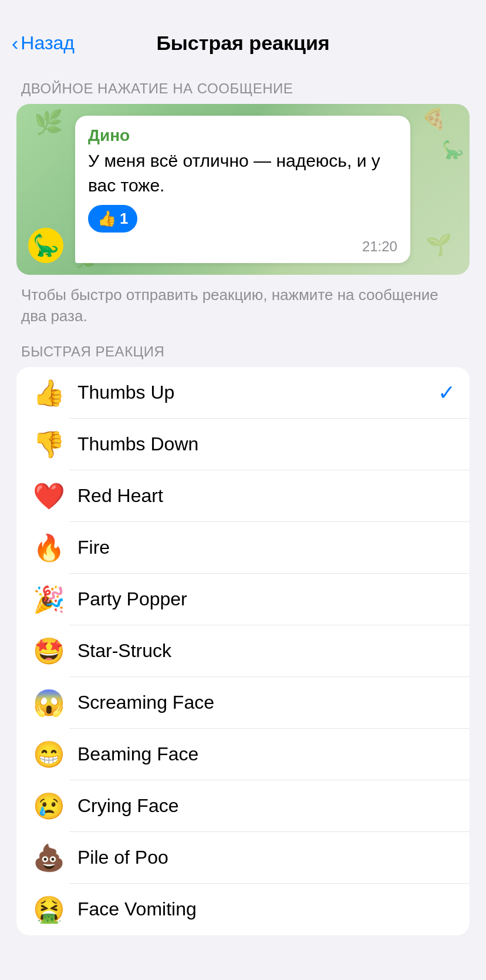  I want to click on reaction-item-emoji: 👍, so click(49, 393).